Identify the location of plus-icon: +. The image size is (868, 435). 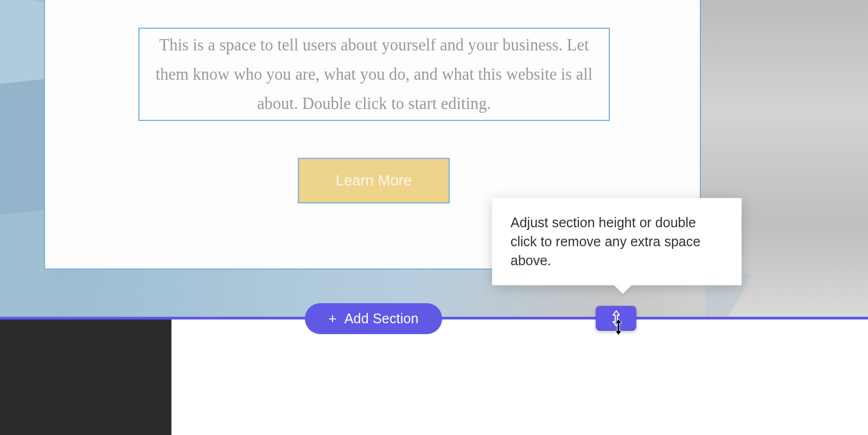
(332, 318).